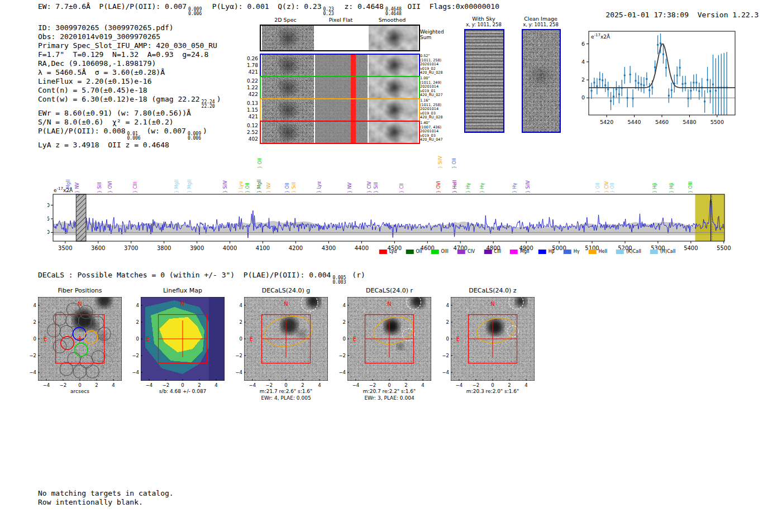 The image size is (782, 532). What do you see at coordinates (341, 110) in the screenshot?
I see `spec2d-cell-flat` at bounding box center [341, 110].